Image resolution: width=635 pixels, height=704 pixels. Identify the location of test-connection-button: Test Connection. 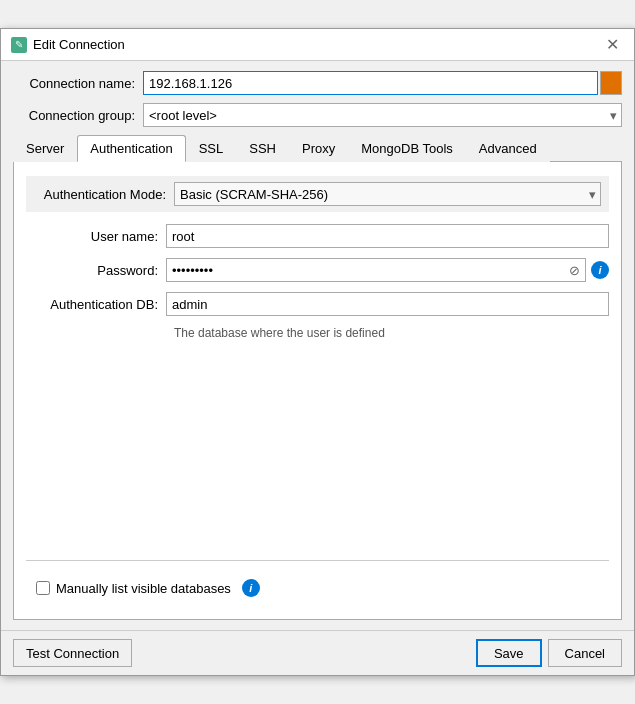
(72, 653).